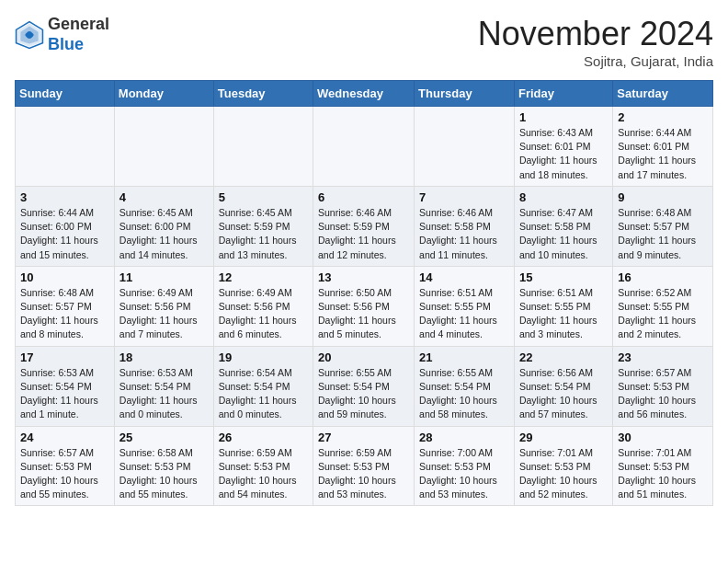 The height and width of the screenshot is (563, 728). Describe the element at coordinates (664, 465) in the screenshot. I see `calendar-cell: 30Sunrise: 7:01 AMSunset: 5:53 PMDayligh…` at that location.